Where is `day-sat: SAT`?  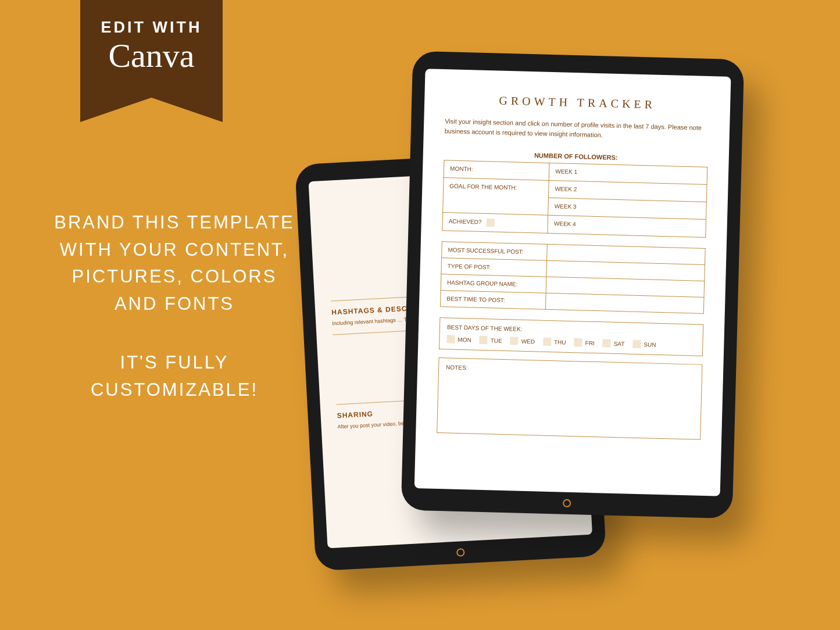 day-sat: SAT is located at coordinates (614, 343).